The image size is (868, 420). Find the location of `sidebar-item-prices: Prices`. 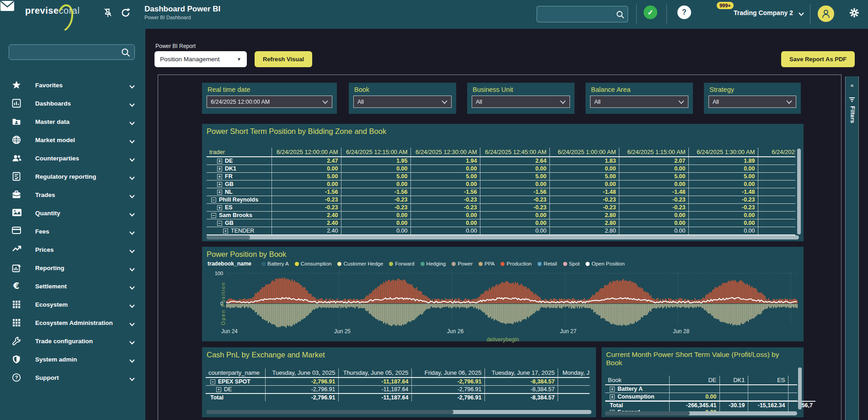

sidebar-item-prices: Prices is located at coordinates (73, 250).